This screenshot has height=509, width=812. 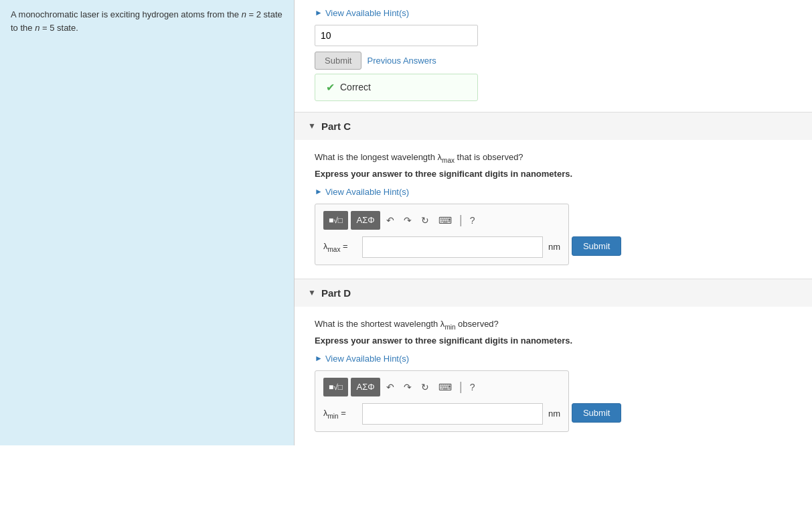 What do you see at coordinates (445, 220) in the screenshot?
I see `part-c-keyboard-icon: ⌨` at bounding box center [445, 220].